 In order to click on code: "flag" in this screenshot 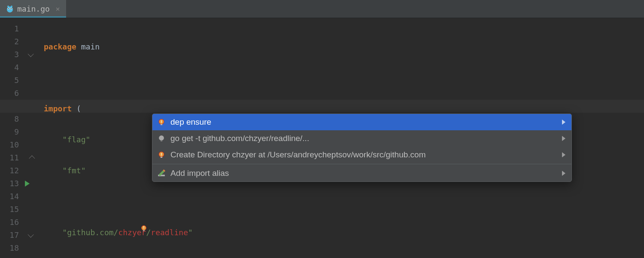, I will do `click(67, 139)`.